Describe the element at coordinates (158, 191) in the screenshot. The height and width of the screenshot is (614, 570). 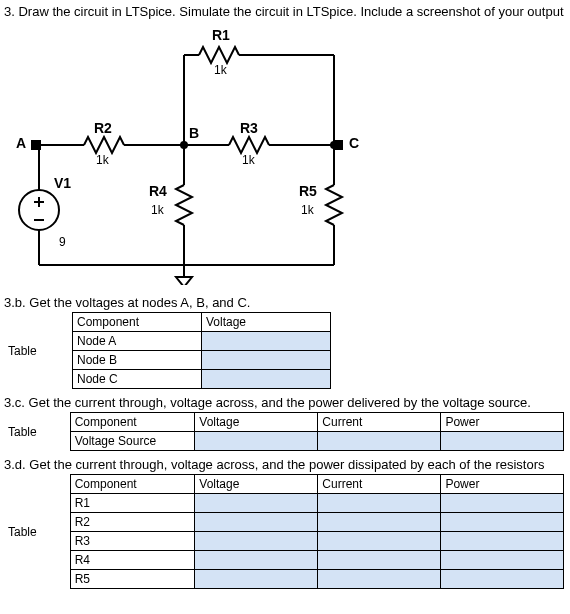
I see `r4-label: R4` at that location.